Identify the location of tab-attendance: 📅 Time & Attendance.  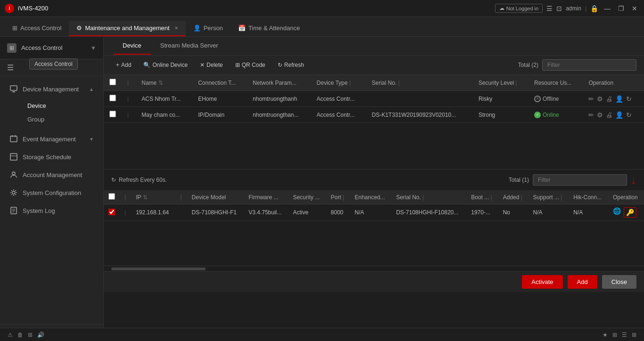
(269, 28).